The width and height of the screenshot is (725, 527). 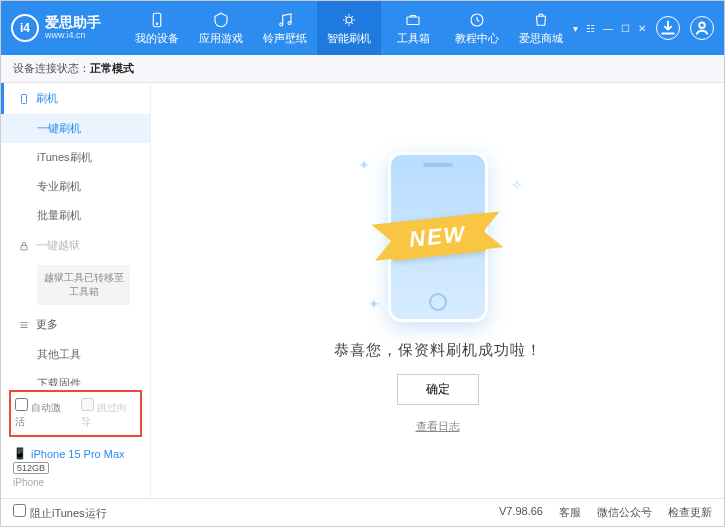 I want to click on device-info: 📱 iPhone 15 Pro Max 512GB iPhone, so click(x=76, y=470).